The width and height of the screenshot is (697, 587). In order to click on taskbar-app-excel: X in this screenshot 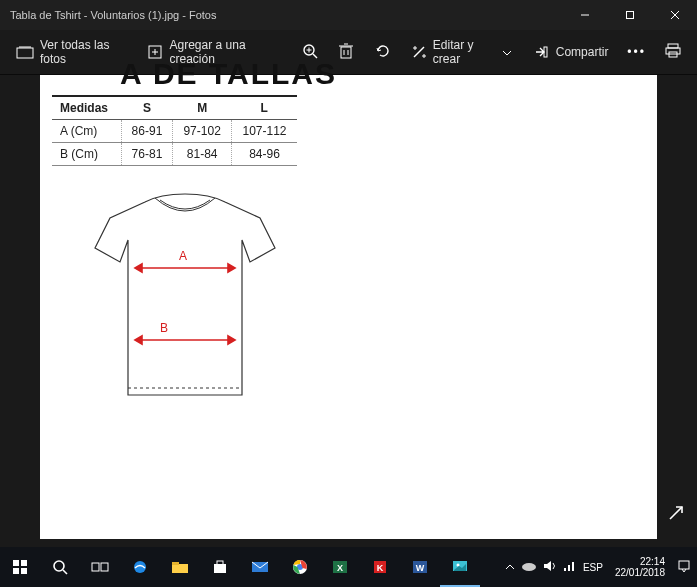, I will do `click(340, 567)`.